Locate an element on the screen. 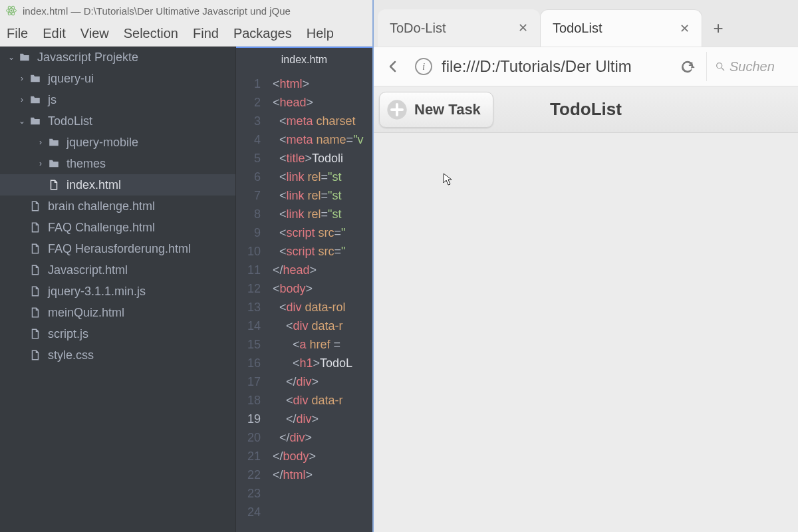 The height and width of the screenshot is (532, 798). line-number: 20 is located at coordinates (249, 438).